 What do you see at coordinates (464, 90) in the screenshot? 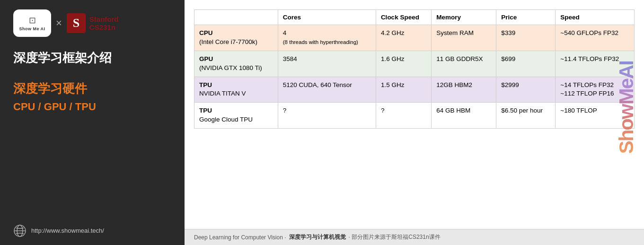
I see `row-memory-tpu1: 12GB HBM2` at bounding box center [464, 90].